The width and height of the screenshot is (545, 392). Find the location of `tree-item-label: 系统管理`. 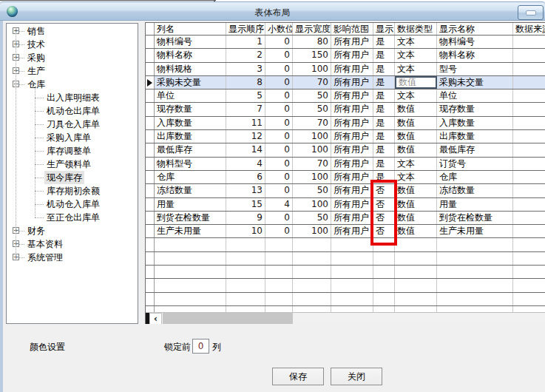

tree-item-label: 系统管理 is located at coordinates (45, 257).